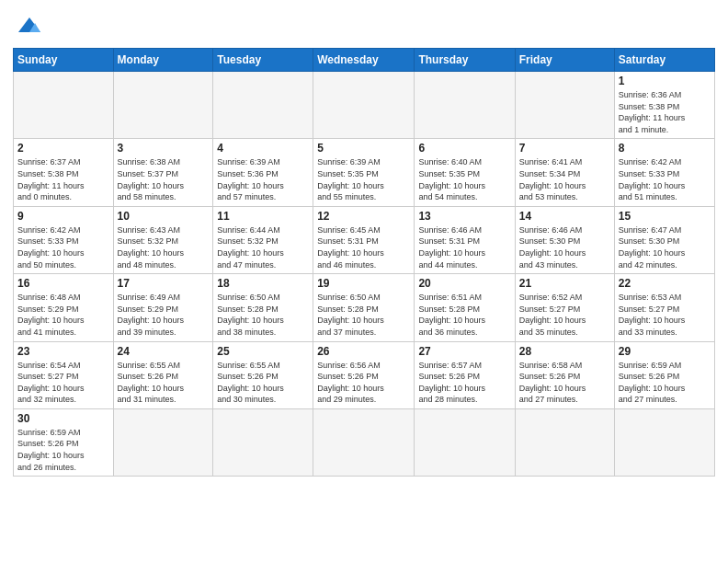 This screenshot has height=563, width=728. I want to click on day-number: 25, so click(263, 351).